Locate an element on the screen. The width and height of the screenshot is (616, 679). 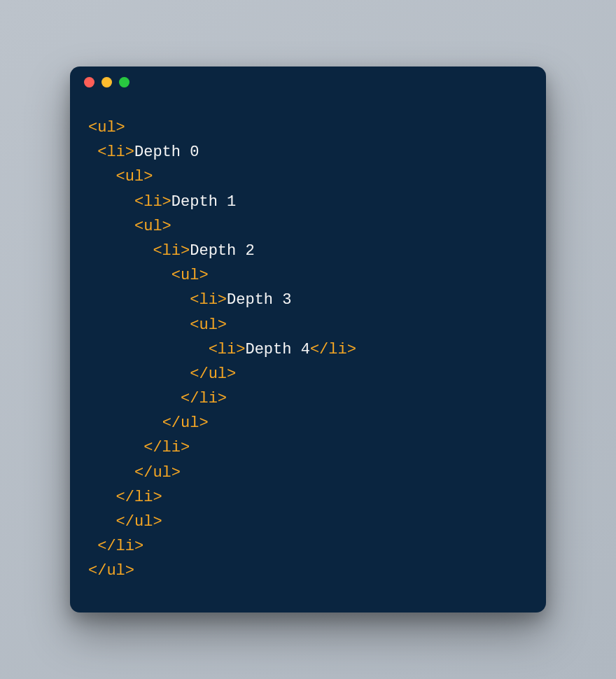
code-line: <li>Depth 1 is located at coordinates (308, 202).